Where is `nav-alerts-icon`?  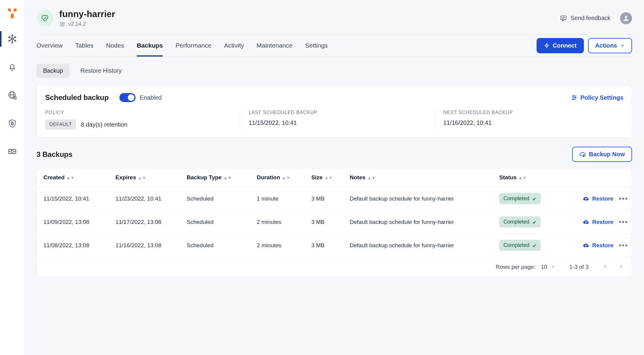 nav-alerts-icon is located at coordinates (12, 67).